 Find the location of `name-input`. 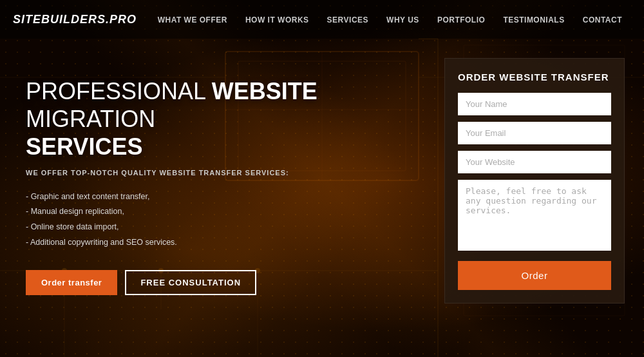

name-input is located at coordinates (535, 104).